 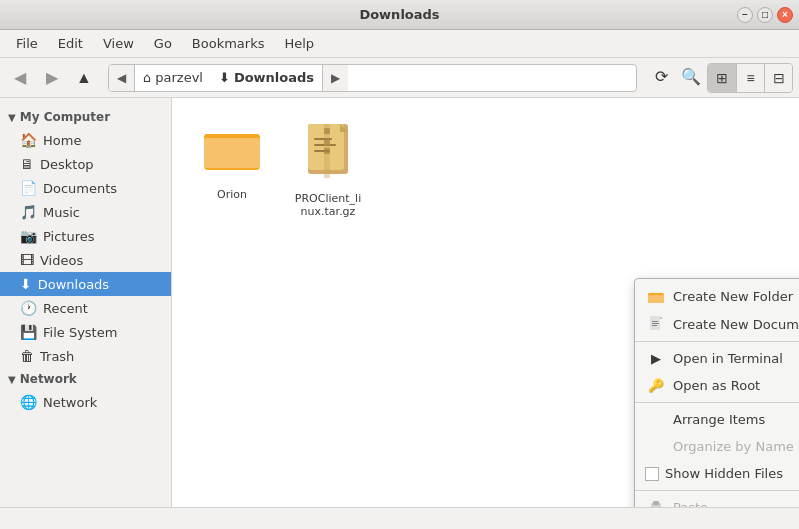 I want to click on home-icon: 🏠, so click(x=28, y=140).